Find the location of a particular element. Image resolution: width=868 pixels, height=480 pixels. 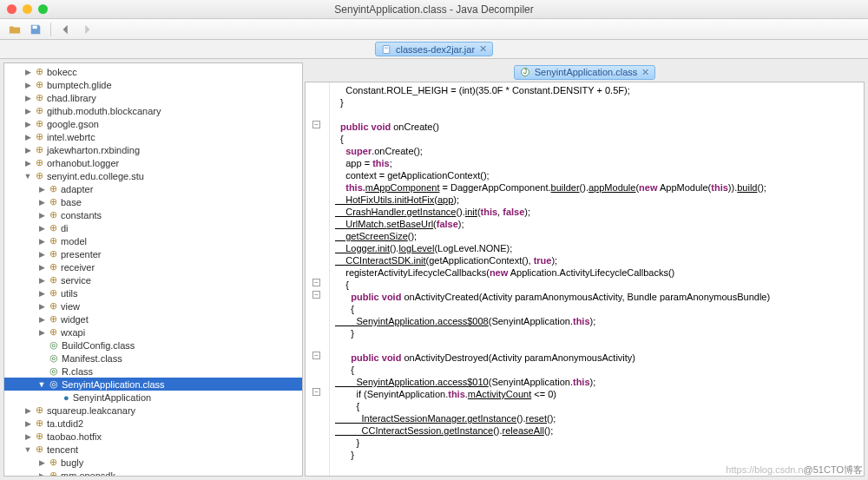

tree-node-receiver: ▶⊕receiver is located at coordinates (153, 267).